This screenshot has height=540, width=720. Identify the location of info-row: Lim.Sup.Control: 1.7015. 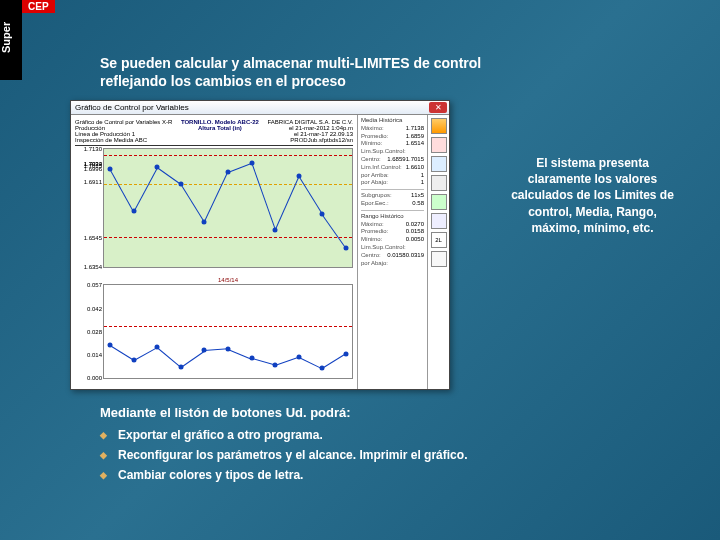
(392, 152).